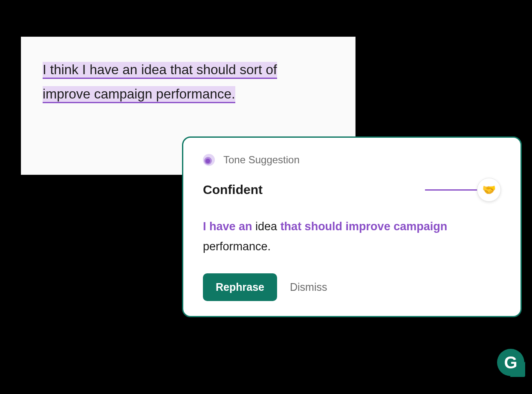  What do you see at coordinates (233, 190) in the screenshot?
I see `tone-title: Confident` at bounding box center [233, 190].